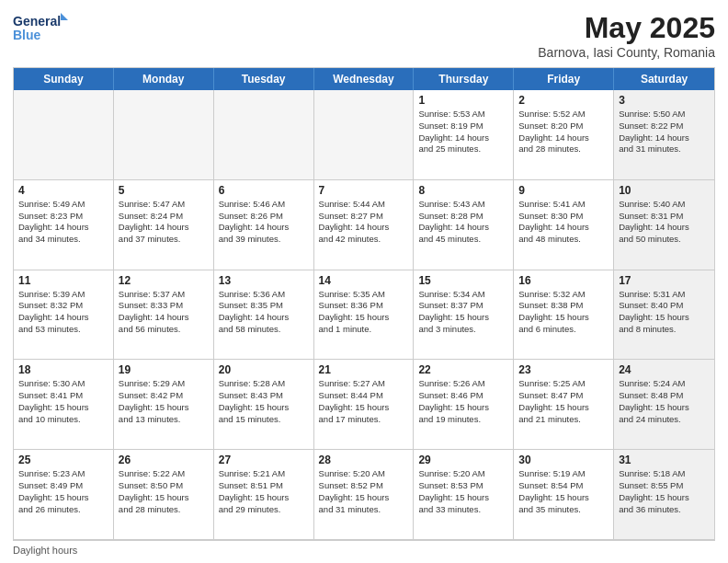  Describe the element at coordinates (364, 491) in the screenshot. I see `cell-info: Sunrise: 5:20 AM Sunset: 8:52 PM Dayligh…` at that location.